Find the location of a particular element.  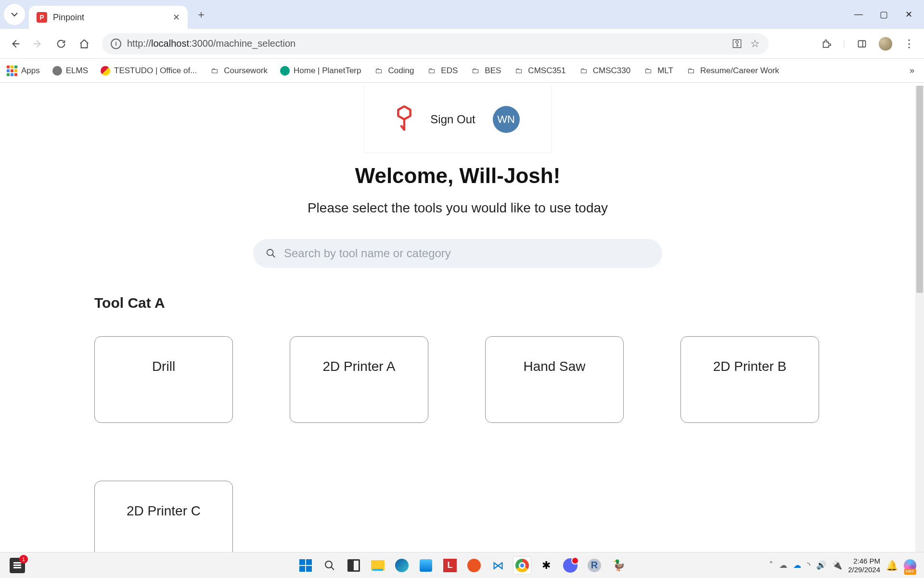

forward-button is located at coordinates (38, 44).